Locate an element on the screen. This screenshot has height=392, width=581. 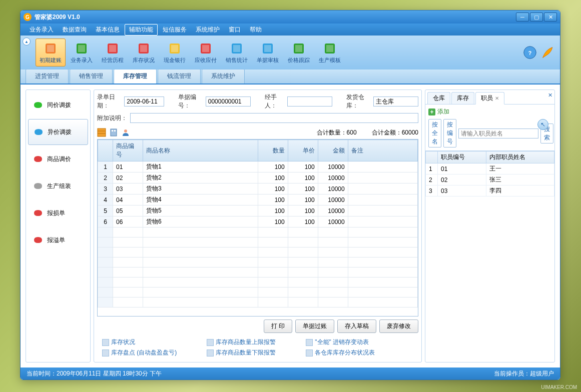
maintab-0: 进货管理 is located at coordinates (47, 76).